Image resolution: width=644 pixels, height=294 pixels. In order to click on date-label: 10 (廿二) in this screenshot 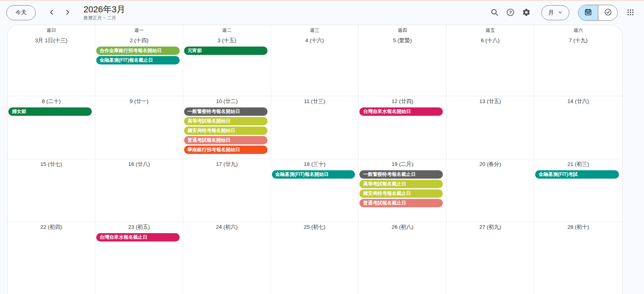, I will do `click(227, 101)`.